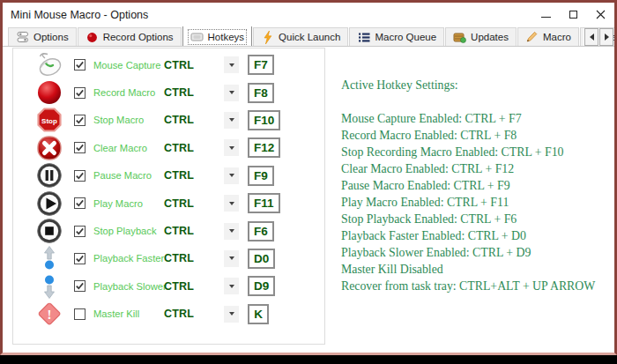 Image resolution: width=617 pixels, height=364 pixels. I want to click on summary-line: Clear Macro Enabled: CTRL + F12, so click(473, 169).